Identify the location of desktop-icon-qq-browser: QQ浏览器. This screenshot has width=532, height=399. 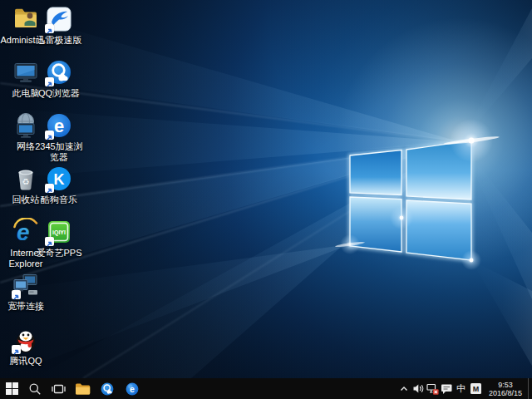
(59, 78).